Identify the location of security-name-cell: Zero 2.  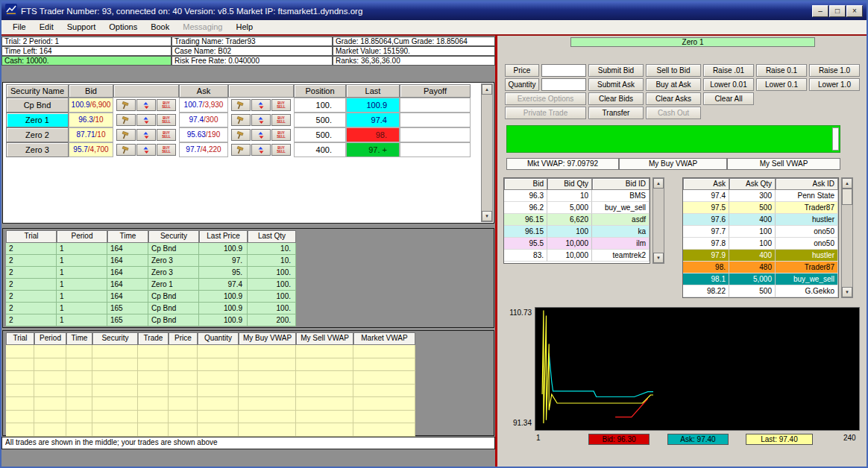
(37, 135).